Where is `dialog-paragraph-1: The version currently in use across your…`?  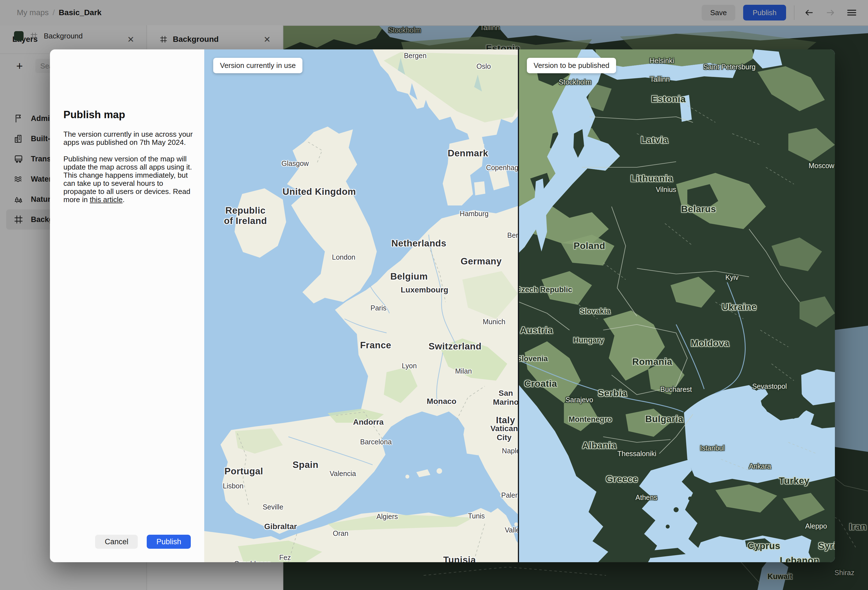 dialog-paragraph-1: The version currently in use across your… is located at coordinates (129, 138).